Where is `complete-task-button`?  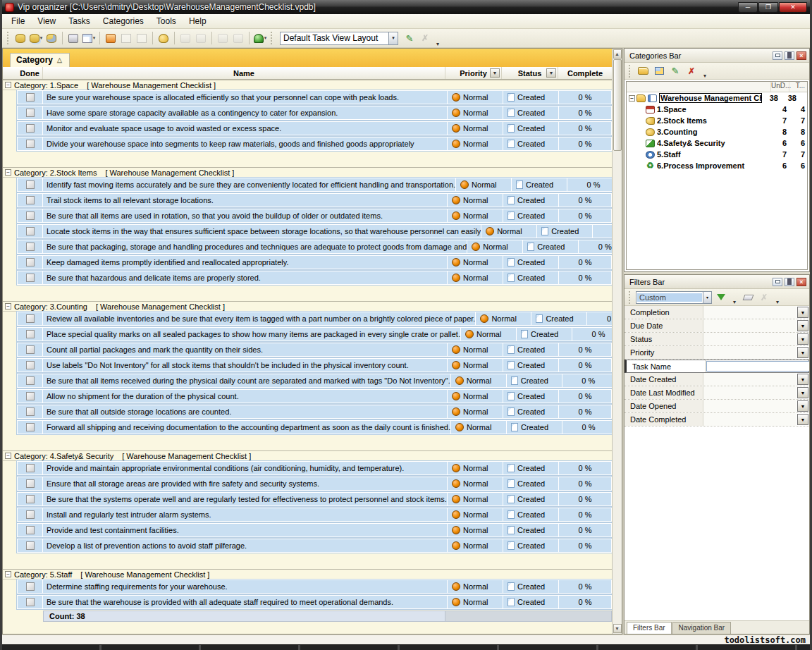 complete-task-button is located at coordinates (164, 38).